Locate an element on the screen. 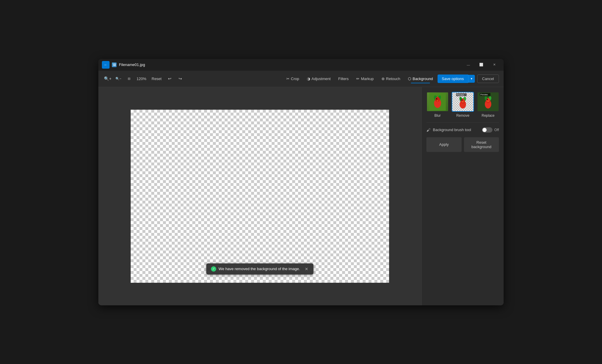 The image size is (602, 364). save-button-group: Save options ▾ is located at coordinates (456, 79).